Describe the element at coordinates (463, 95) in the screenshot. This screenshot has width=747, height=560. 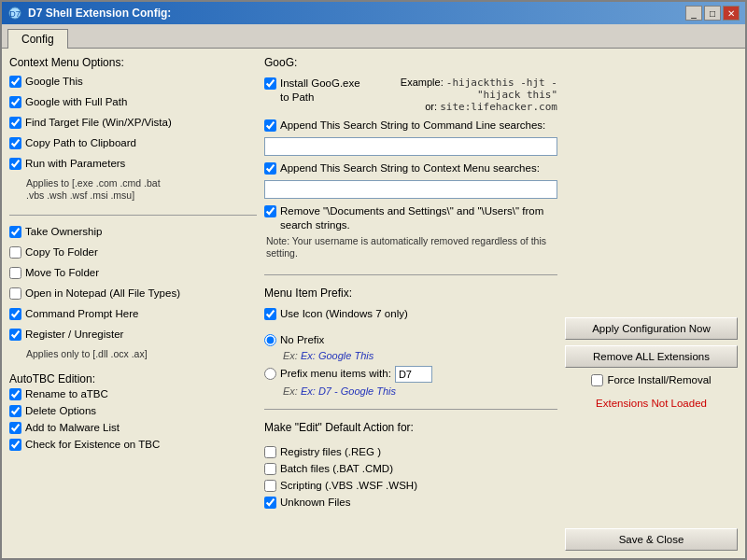
I see `goog-example-block: Example: -hijackthis -hjt -"hijack this"…` at that location.